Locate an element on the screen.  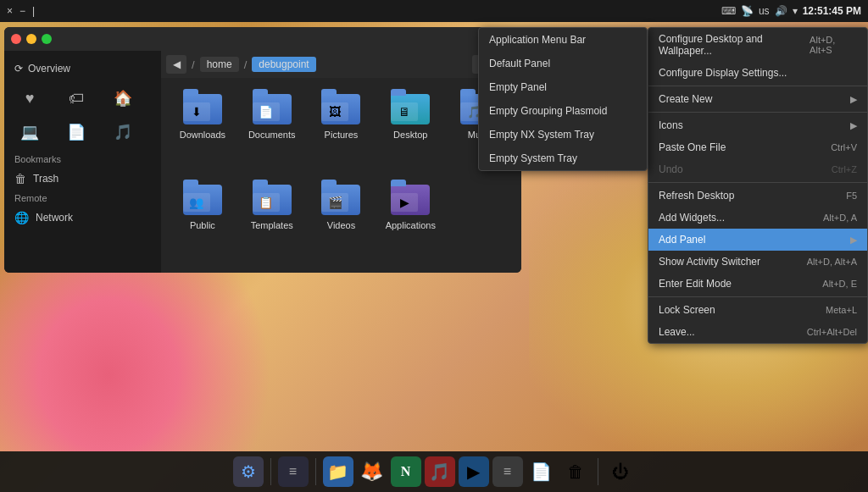
folder-pictures: 🖼 Pictures is located at coordinates (342, 130).